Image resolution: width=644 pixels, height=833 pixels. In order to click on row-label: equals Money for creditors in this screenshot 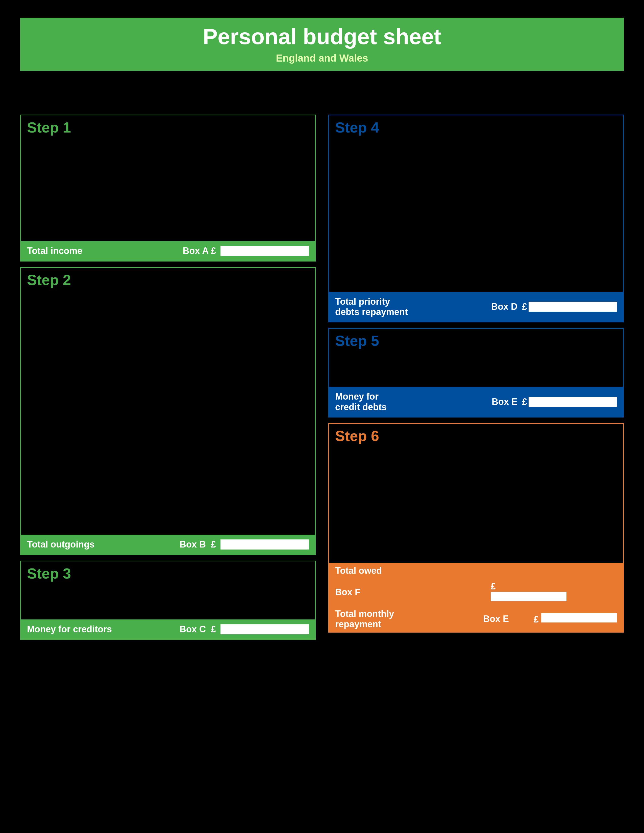, I will do `click(126, 611)`.